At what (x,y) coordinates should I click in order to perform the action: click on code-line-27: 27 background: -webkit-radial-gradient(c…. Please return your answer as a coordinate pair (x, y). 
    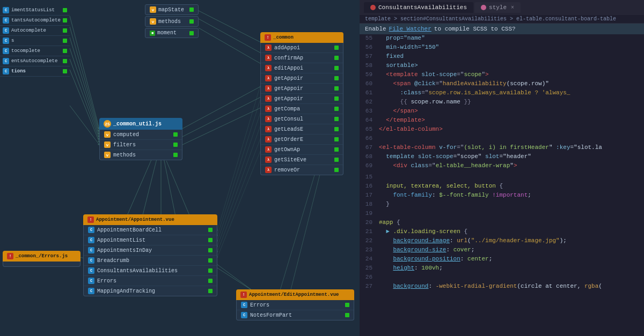
    Looking at the image, I should click on (502, 287).